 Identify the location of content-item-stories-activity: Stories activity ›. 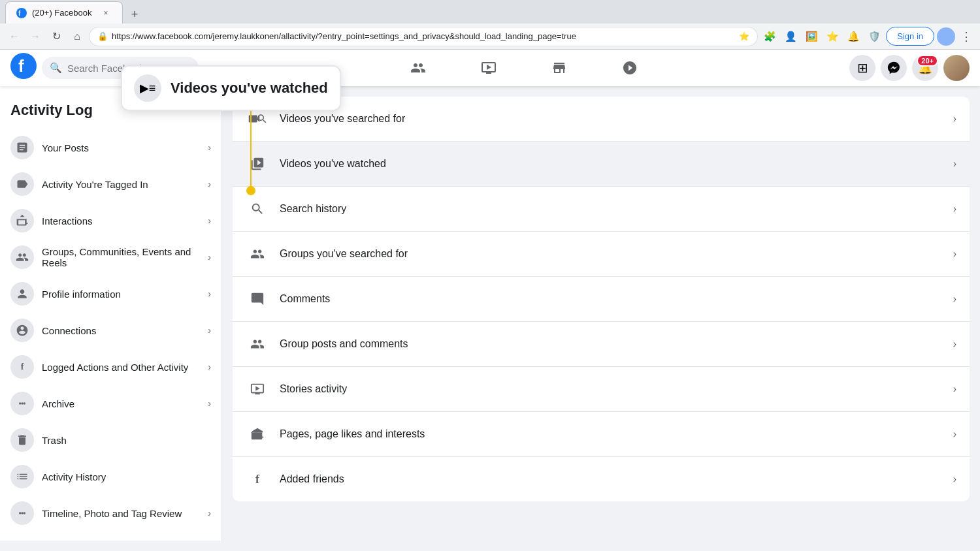
(601, 389).